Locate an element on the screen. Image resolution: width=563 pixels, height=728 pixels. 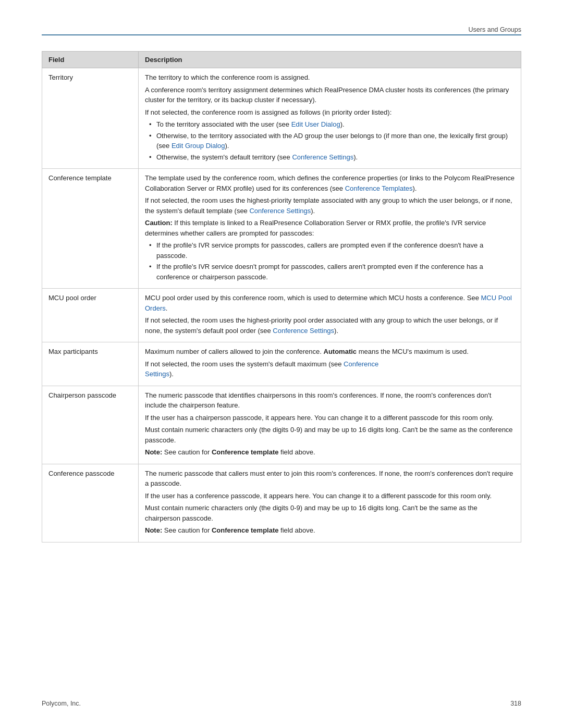
footer-company: Polycom, Inc. is located at coordinates (62, 704).